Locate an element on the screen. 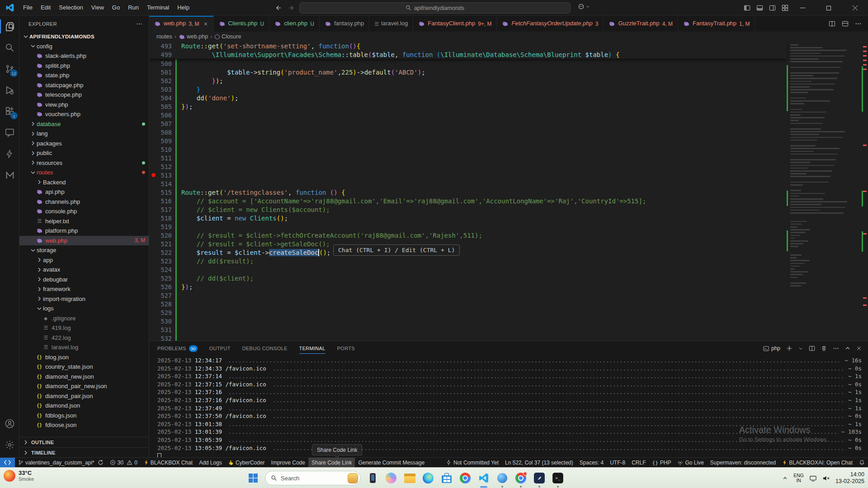 The width and height of the screenshot is (868, 488). clock: 14:0013-02-2025 is located at coordinates (850, 478).